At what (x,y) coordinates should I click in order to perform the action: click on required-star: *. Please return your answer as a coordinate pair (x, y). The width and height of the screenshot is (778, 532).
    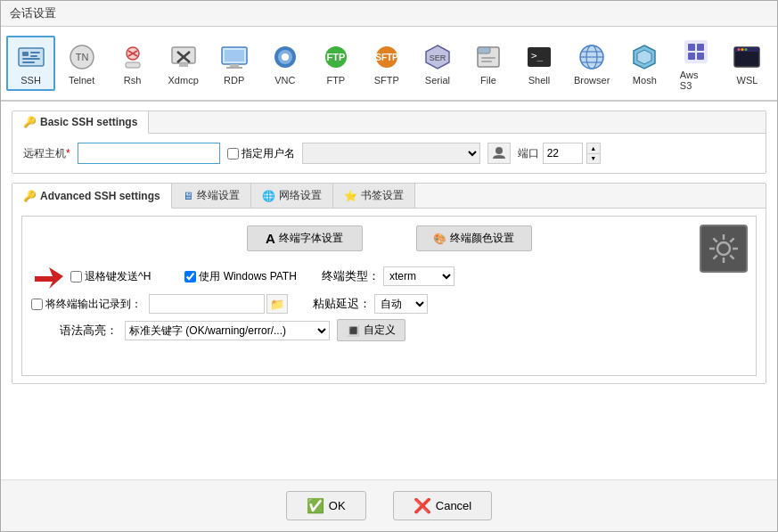
    Looking at the image, I should click on (68, 153).